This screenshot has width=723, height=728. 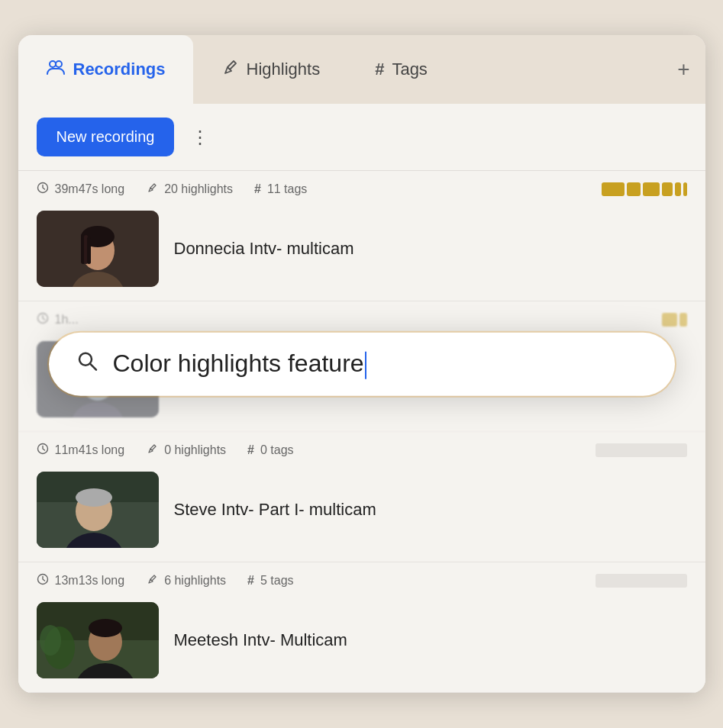 I want to click on recording-meta: 11m41s long 0 highlights # 0 tags, so click(x=362, y=448).